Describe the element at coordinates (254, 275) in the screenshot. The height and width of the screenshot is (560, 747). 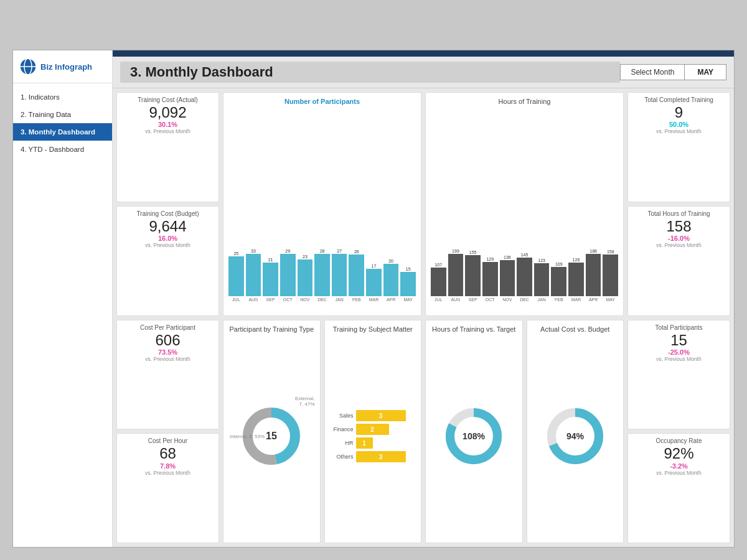
I see `bar-group: 33AUG` at that location.